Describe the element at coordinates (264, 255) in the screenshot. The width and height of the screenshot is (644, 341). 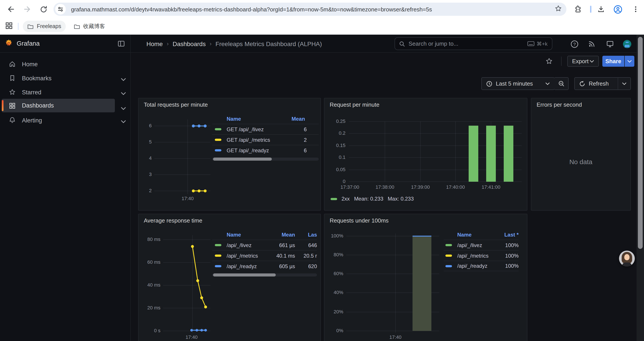
I see `legend-row: /api/_/metrics 40.1 ms 20.5 r` at that location.